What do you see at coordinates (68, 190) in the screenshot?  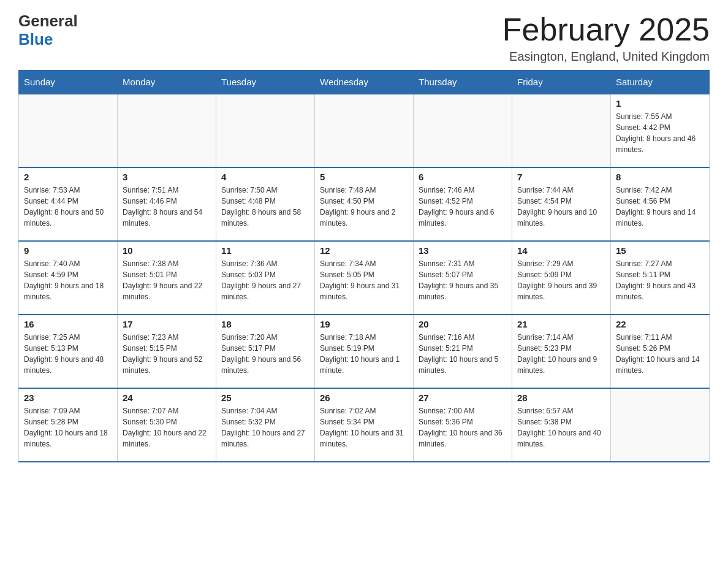 I see `sunrise-text: Sunrise: 7:53 AM` at bounding box center [68, 190].